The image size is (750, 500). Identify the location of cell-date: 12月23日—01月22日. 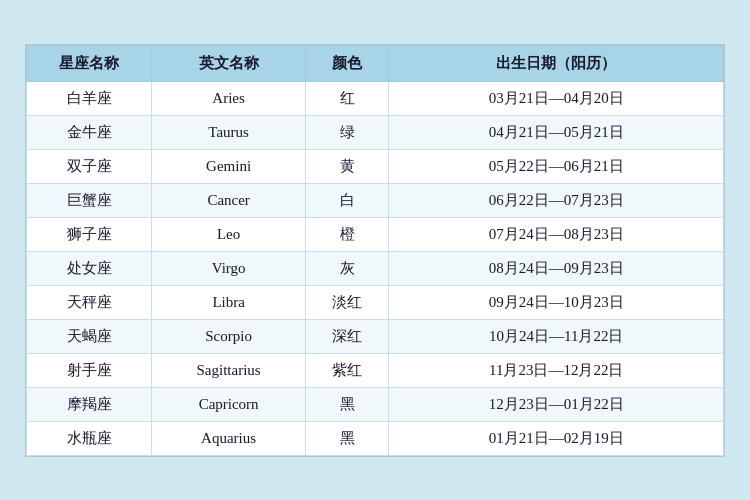
(556, 404).